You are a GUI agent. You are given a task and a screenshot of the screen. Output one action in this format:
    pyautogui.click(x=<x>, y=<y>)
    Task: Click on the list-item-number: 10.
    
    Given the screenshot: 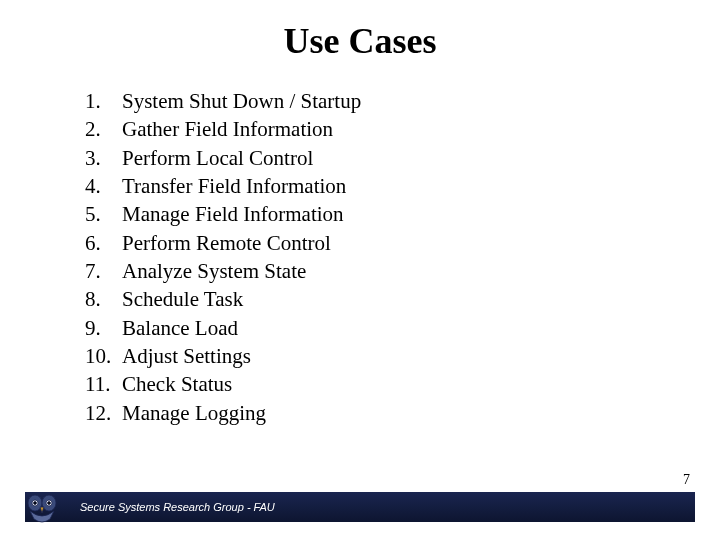 What is the action you would take?
    pyautogui.click(x=104, y=356)
    